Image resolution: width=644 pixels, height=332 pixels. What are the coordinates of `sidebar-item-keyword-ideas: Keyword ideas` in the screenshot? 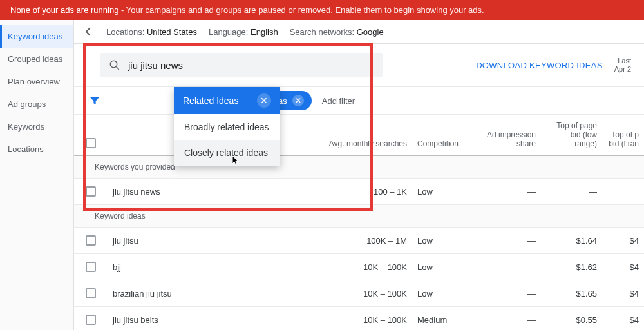 It's located at (37, 36).